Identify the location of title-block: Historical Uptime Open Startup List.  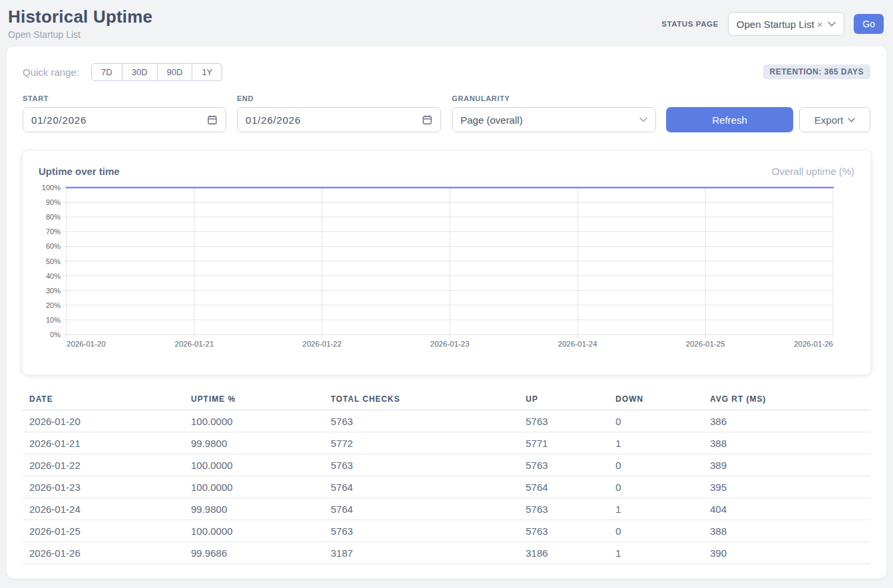
(80, 23).